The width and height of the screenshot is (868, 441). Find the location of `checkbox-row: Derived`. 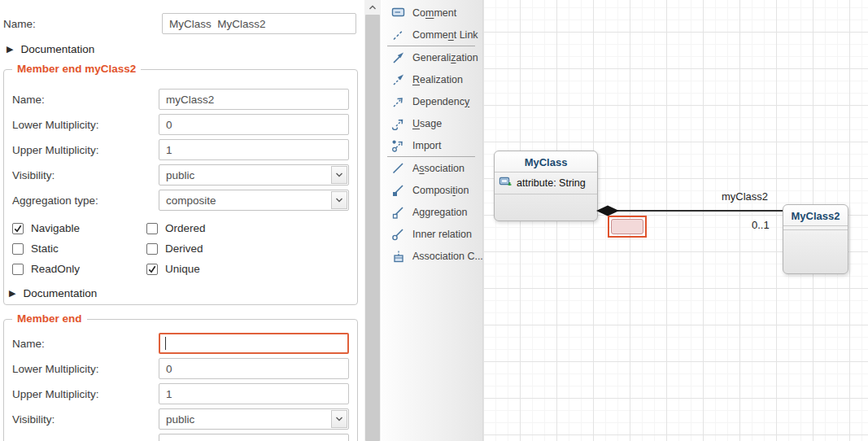

checkbox-row: Derived is located at coordinates (247, 249).